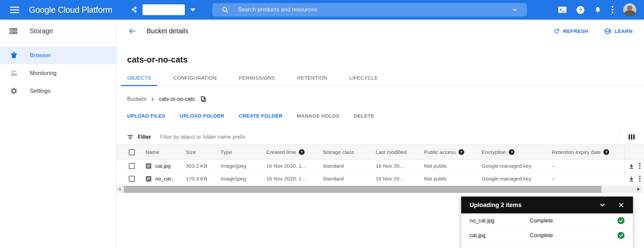  What do you see at coordinates (163, 166) in the screenshot?
I see `object-name-link: cat.jpg` at bounding box center [163, 166].